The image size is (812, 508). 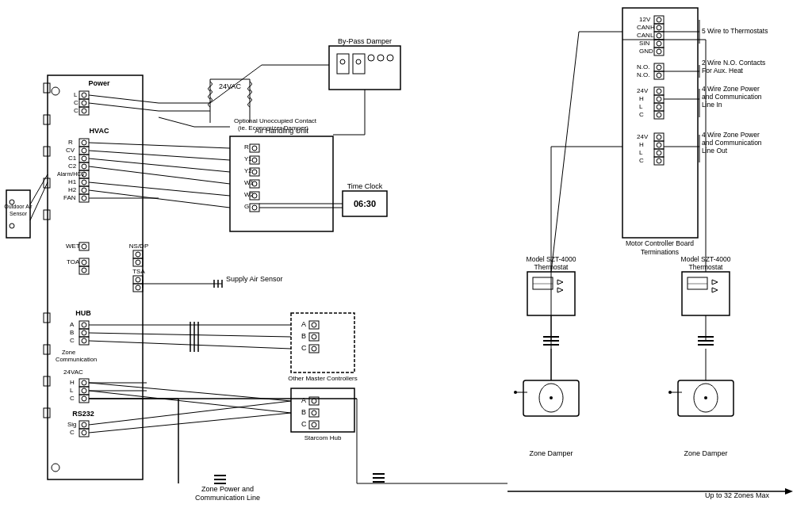 What do you see at coordinates (660, 252) in the screenshot?
I see `mcb-label2: Terminations` at bounding box center [660, 252].